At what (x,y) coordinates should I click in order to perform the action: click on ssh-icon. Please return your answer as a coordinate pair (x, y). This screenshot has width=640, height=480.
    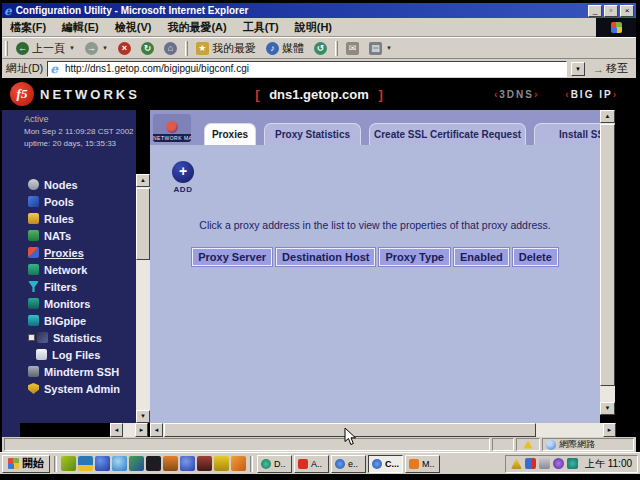
    Looking at the image, I should click on (34, 372).